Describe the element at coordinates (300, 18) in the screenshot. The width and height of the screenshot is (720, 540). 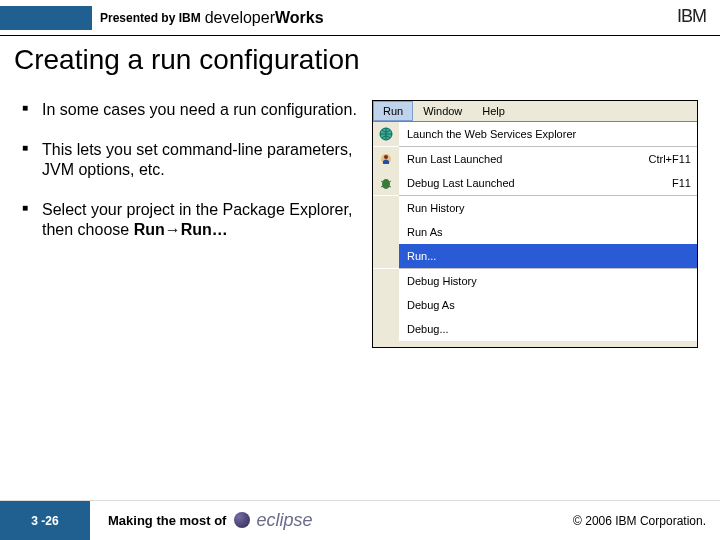
I see `brand-part2: Works` at that location.